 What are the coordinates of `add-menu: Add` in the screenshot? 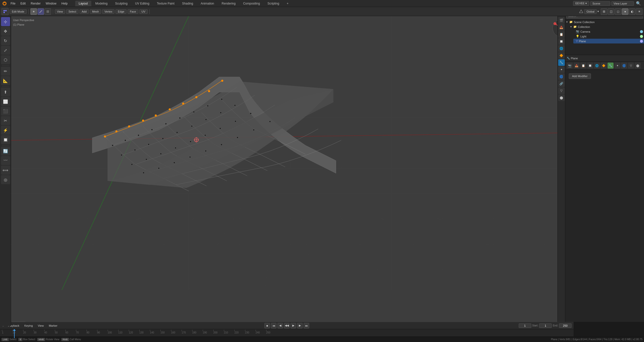 It's located at (84, 12).